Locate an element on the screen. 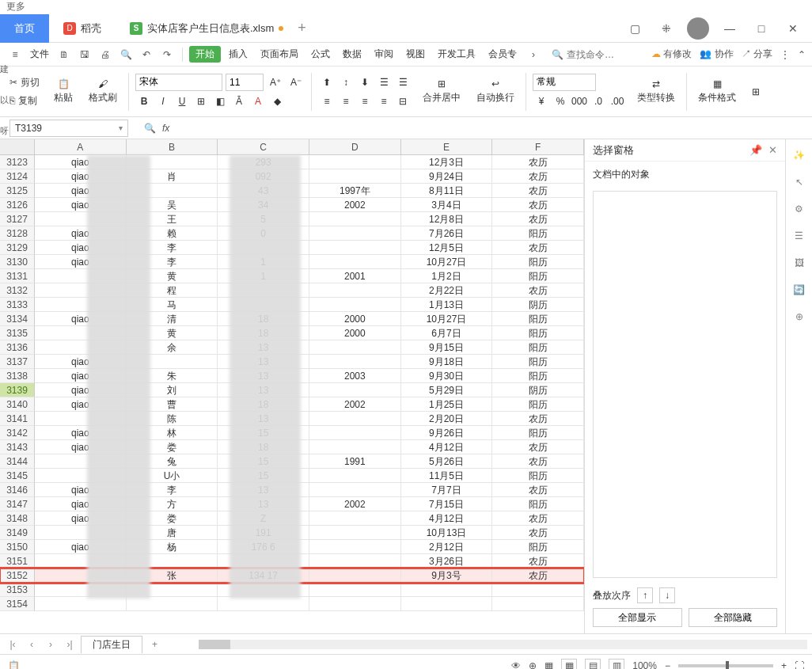 The height and width of the screenshot is (669, 812). close-pane-icon: ✕ is located at coordinates (772, 150).